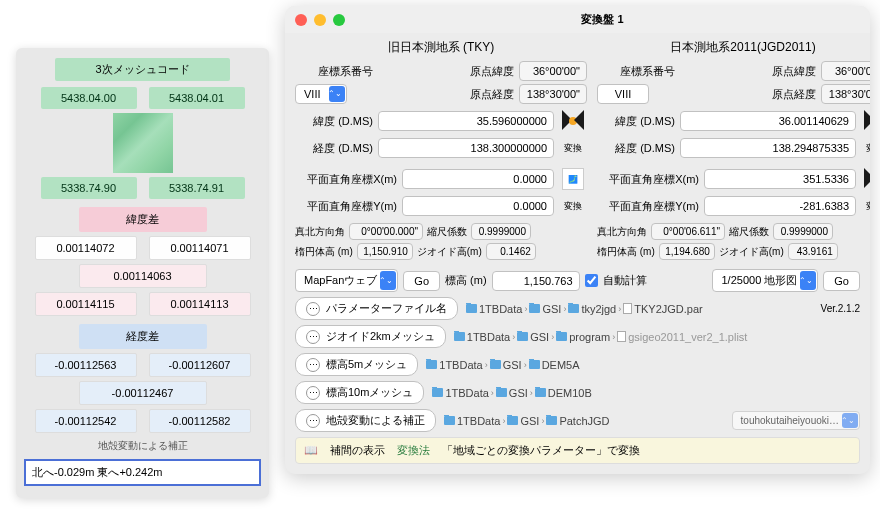 This screenshot has height=515, width=880. I want to click on ellip-height-value: 1,150.910, so click(385, 252).